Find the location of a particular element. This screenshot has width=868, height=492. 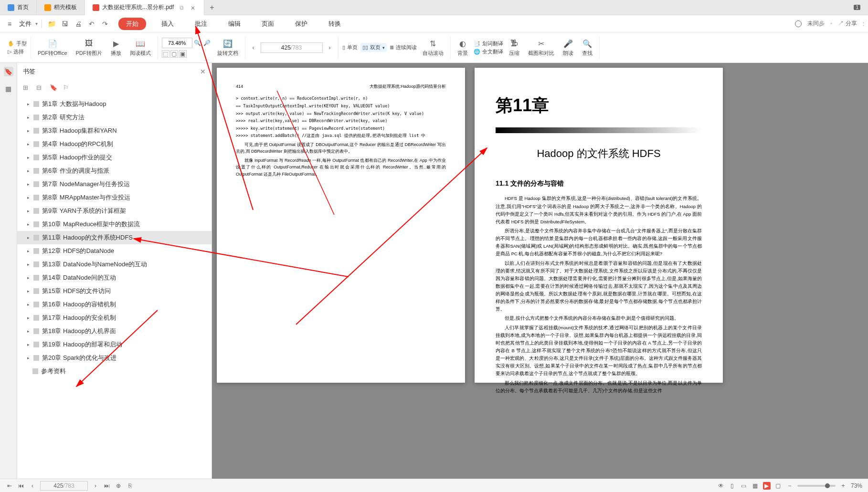

tab-close-icon: ✕ is located at coordinates (193, 8).